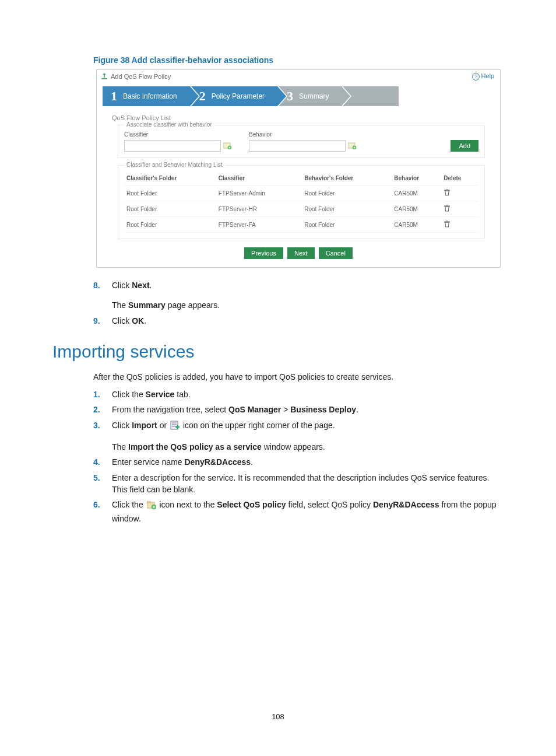 The width and height of the screenshot is (556, 756). I want to click on th-classifier: Classifier, so click(259, 178).